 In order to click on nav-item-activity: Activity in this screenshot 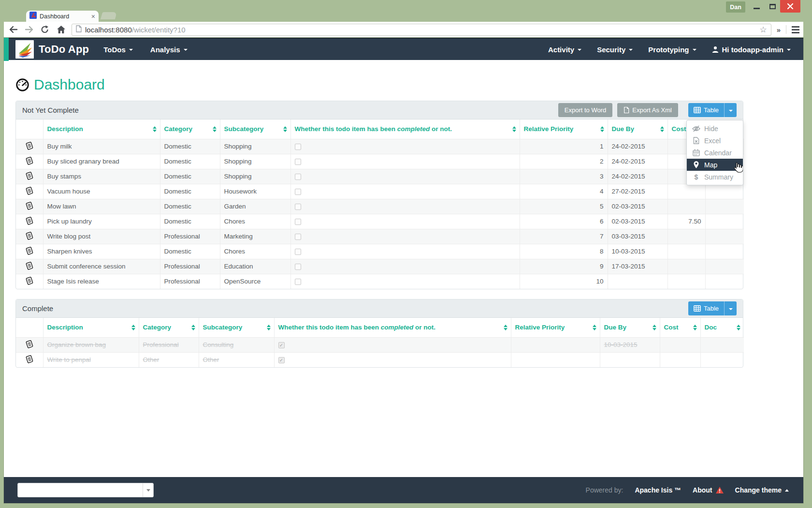, I will do `click(565, 49)`.